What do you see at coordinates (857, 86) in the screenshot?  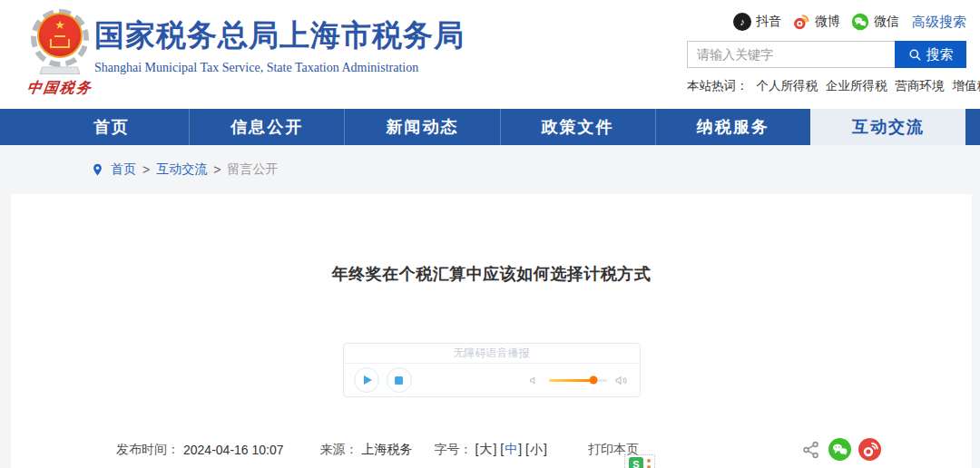 I see `hot-word-link: 企业所得税` at bounding box center [857, 86].